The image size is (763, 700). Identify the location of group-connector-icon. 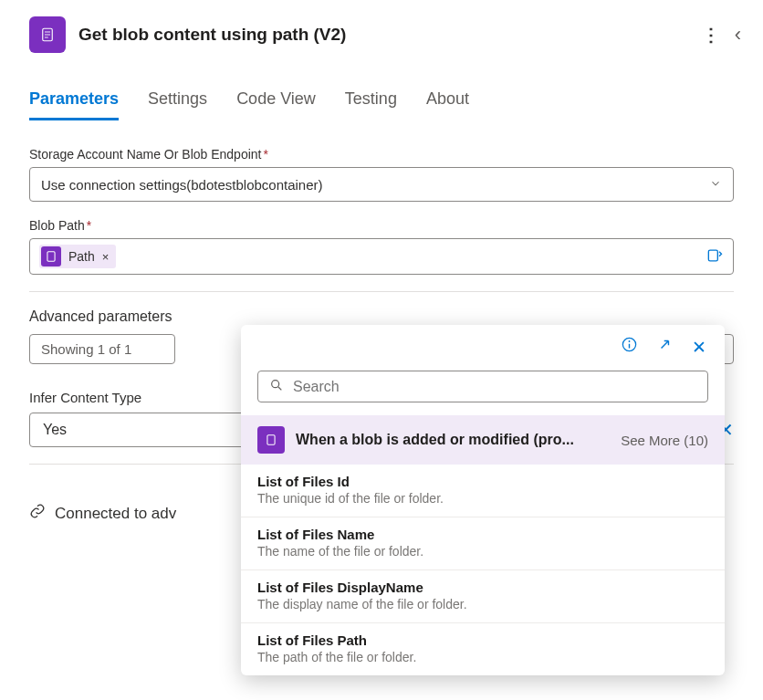
(271, 440).